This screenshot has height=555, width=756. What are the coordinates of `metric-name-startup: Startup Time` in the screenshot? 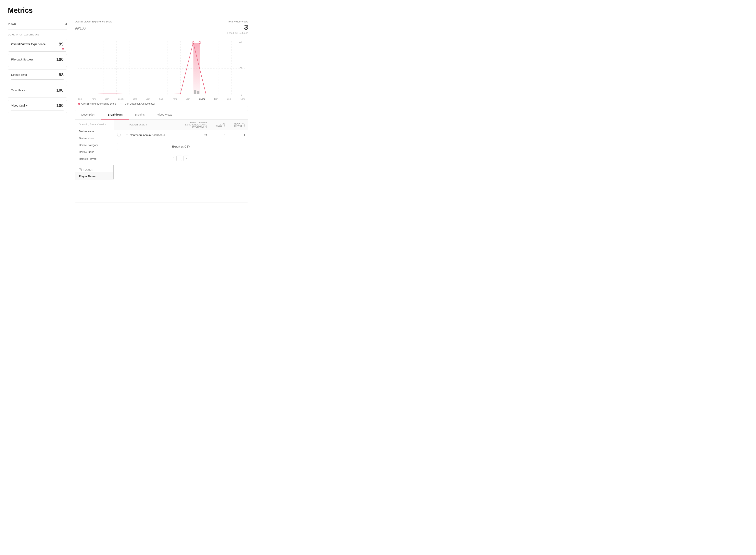 It's located at (19, 75).